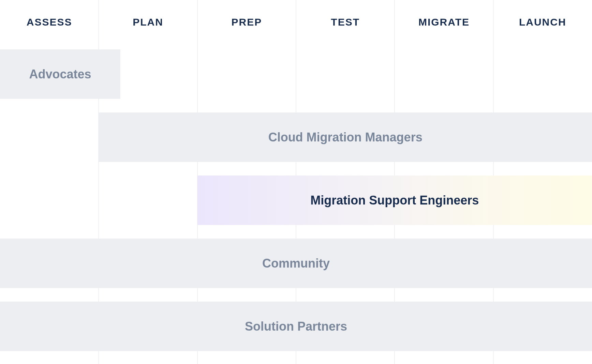 Image resolution: width=592 pixels, height=364 pixels. Describe the element at coordinates (60, 74) in the screenshot. I see `bar-advocates: Advocates` at that location.